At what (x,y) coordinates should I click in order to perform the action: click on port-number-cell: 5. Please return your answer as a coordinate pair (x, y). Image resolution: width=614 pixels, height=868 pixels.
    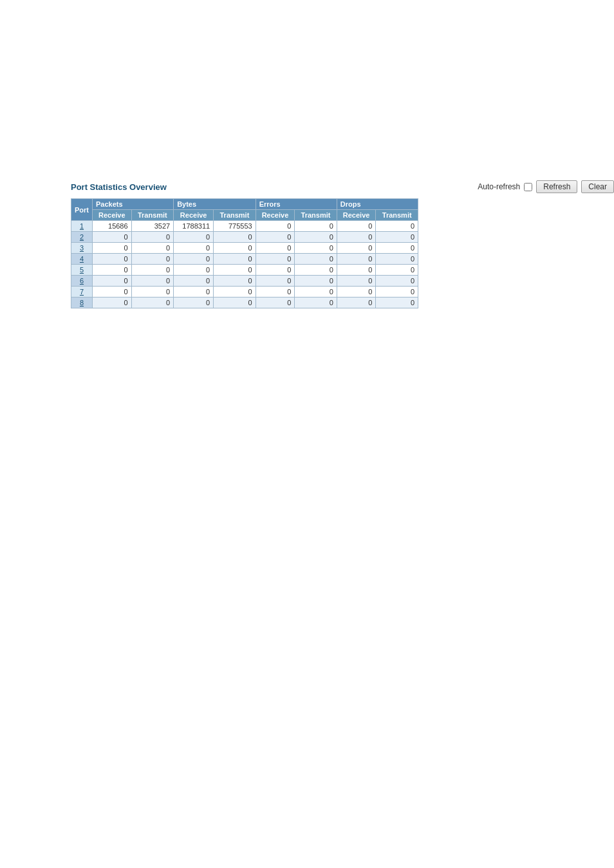
    Looking at the image, I should click on (82, 270).